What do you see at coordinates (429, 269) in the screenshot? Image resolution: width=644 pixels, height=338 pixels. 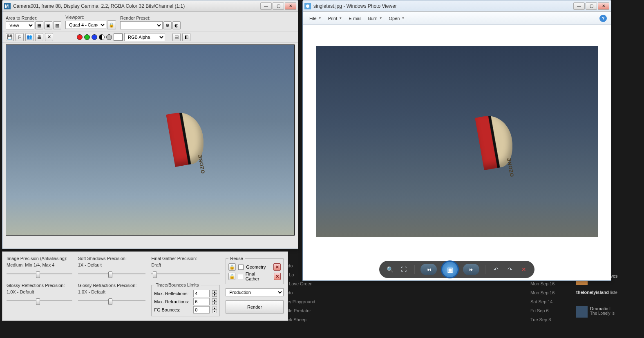 I see `previous-button: ⏮` at bounding box center [429, 269].